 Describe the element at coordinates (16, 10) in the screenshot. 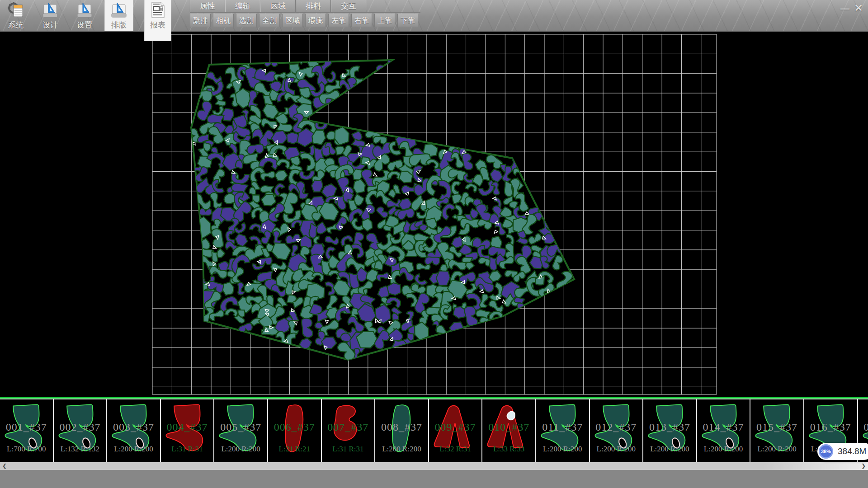

I see `system-icon` at that location.